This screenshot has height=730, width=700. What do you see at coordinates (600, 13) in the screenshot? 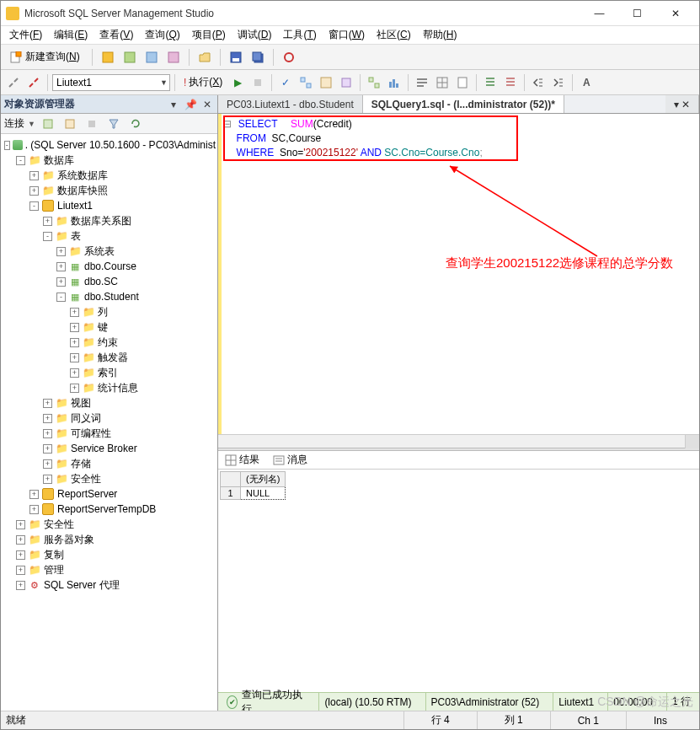
I see `minimize-button: —` at bounding box center [600, 13].